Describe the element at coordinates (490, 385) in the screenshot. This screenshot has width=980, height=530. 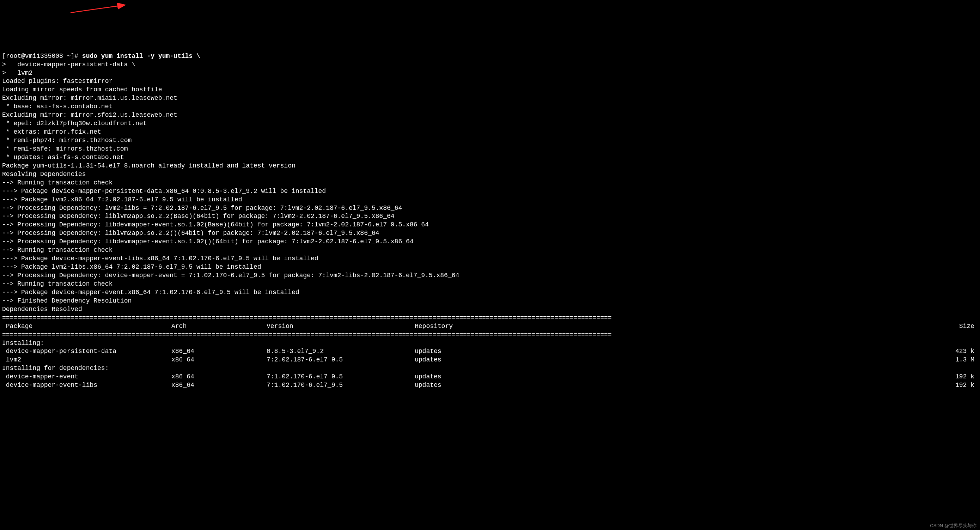
I see `table-row: device-mapper-event-libsx86_647:1.02.170…` at that location.